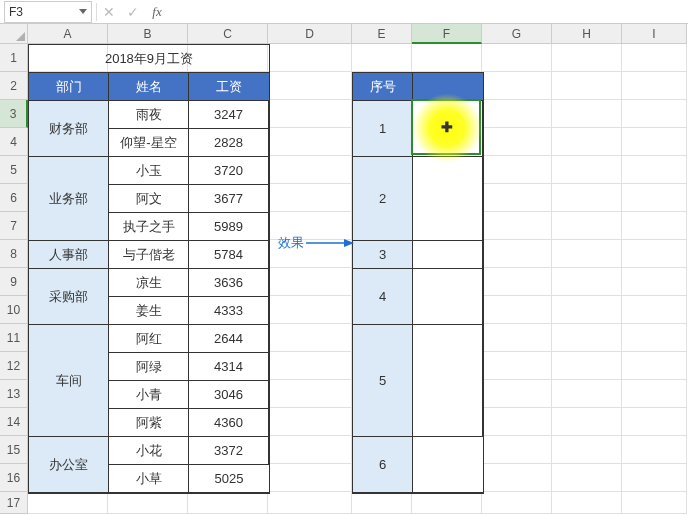 This screenshot has height=515, width=688. Describe the element at coordinates (14, 282) in the screenshot. I see `row-header-9: 9` at that location.